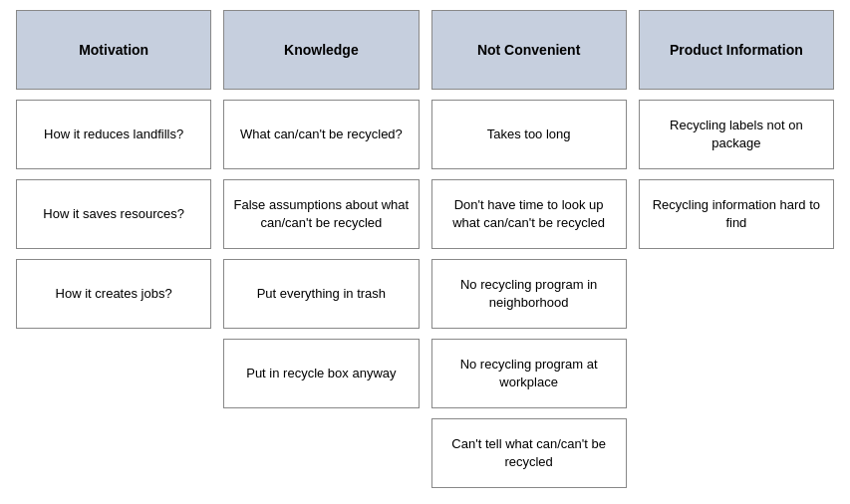  I want to click on header-not-convenient: Not Convenient, so click(529, 50).